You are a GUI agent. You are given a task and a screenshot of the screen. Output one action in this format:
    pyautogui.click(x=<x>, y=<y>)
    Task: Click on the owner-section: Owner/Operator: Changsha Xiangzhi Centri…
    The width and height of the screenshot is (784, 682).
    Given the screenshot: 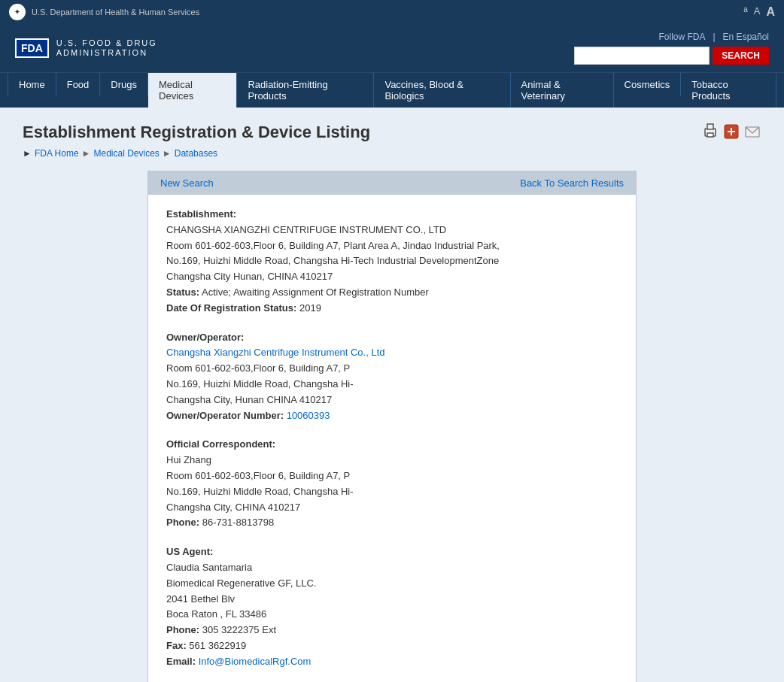 What is the action you would take?
    pyautogui.click(x=392, y=377)
    